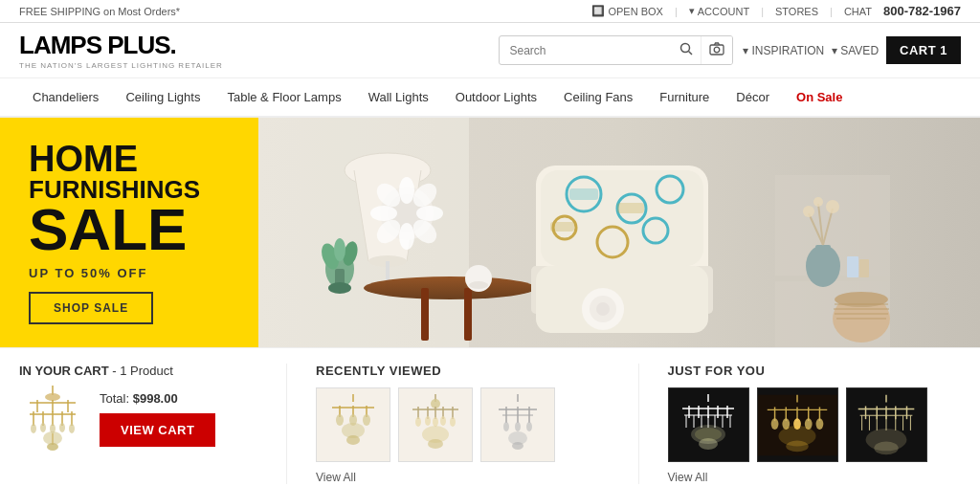 This screenshot has width=980, height=486. Describe the element at coordinates (398, 98) in the screenshot. I see `nav-wall-lights: Wall Lights` at that location.